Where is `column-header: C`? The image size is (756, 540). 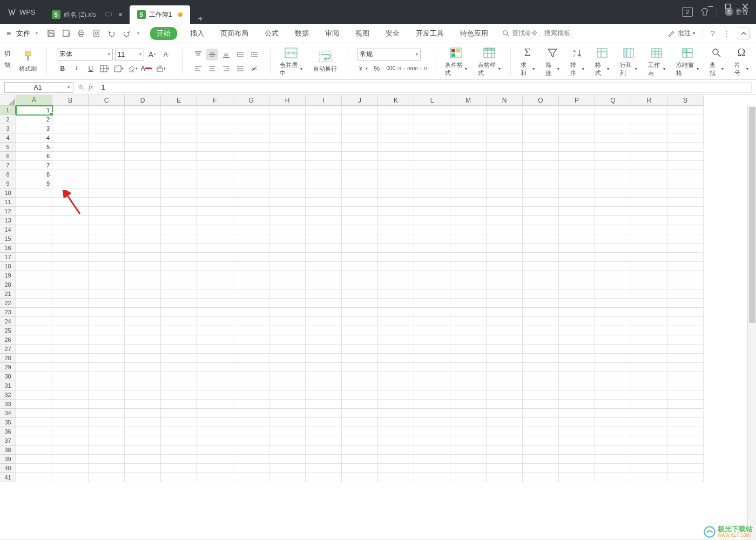
column-header: C is located at coordinates (107, 100).